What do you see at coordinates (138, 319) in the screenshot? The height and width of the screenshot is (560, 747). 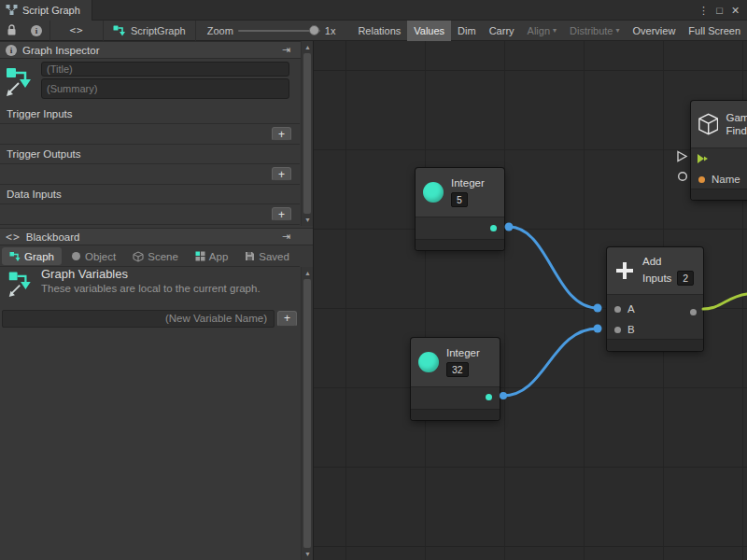 I see `new-variable-input` at bounding box center [138, 319].